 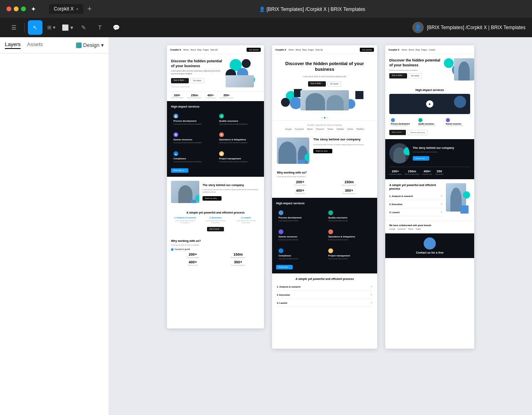 What do you see at coordinates (430, 159) in the screenshot?
I see `frame3-about: The story behind our company Lorem ipsum…` at bounding box center [430, 159].